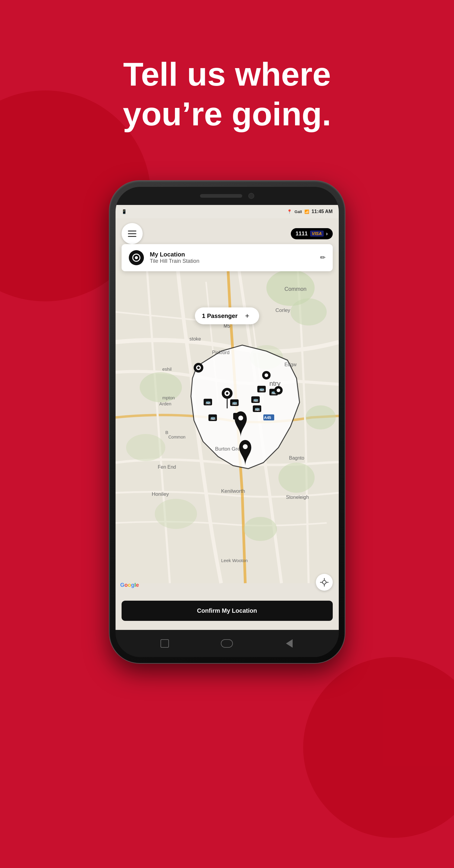 This screenshot has height=868, width=454. I want to click on passenger-count-text: 1 Passenger, so click(220, 316).